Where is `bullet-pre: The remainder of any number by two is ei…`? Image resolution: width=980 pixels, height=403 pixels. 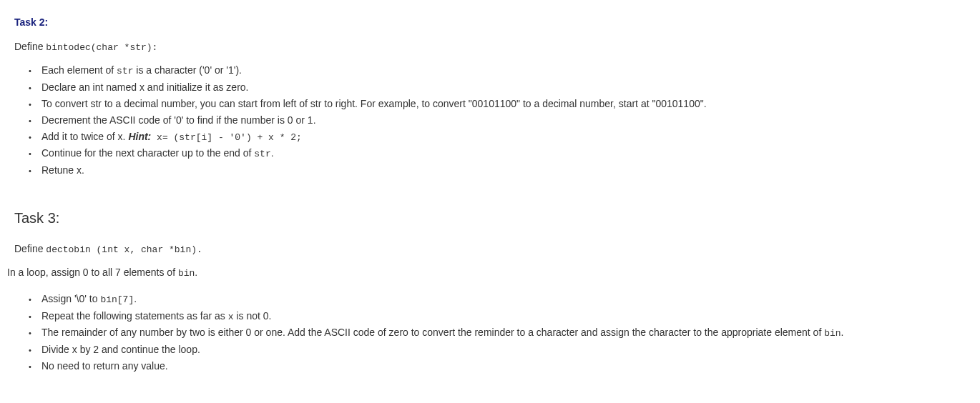
bullet-pre: The remainder of any number by two is ei… is located at coordinates (433, 332).